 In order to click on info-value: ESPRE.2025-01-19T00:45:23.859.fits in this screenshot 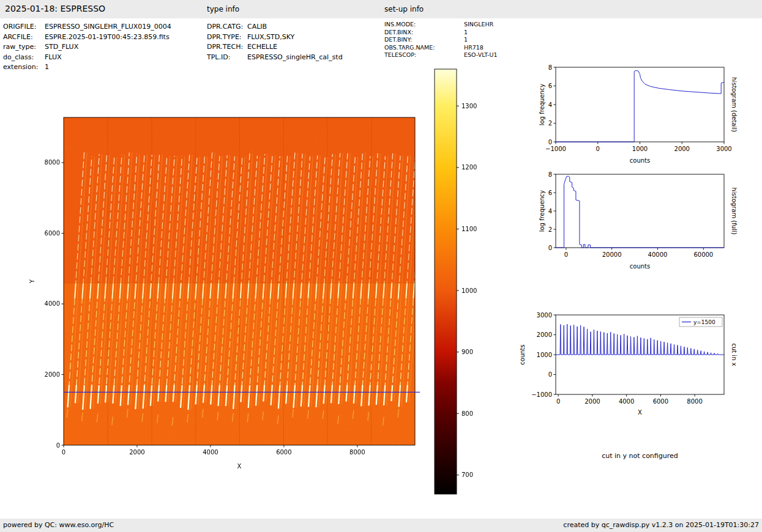, I will do `click(107, 37)`.